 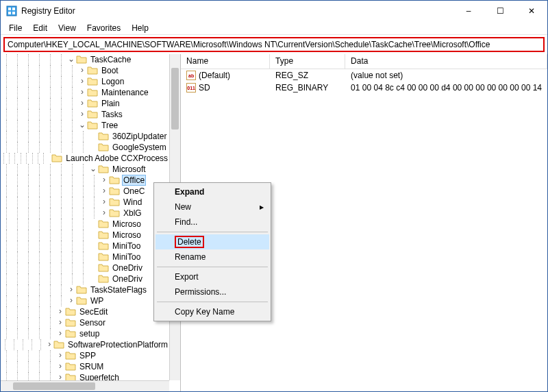 What do you see at coordinates (308, 62) in the screenshot?
I see `col-type: Type` at bounding box center [308, 62].